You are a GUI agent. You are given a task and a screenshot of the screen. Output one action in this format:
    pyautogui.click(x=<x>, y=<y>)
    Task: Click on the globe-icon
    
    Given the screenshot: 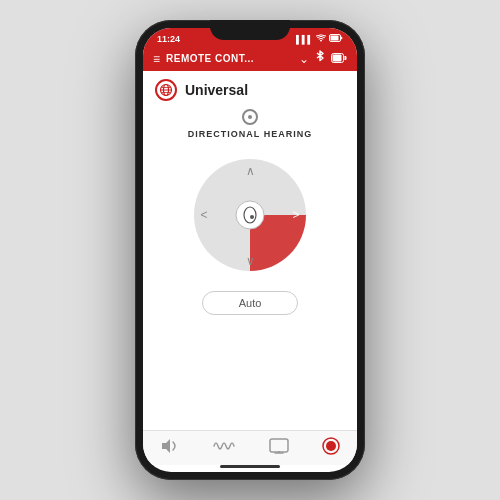 What is the action you would take?
    pyautogui.click(x=166, y=90)
    